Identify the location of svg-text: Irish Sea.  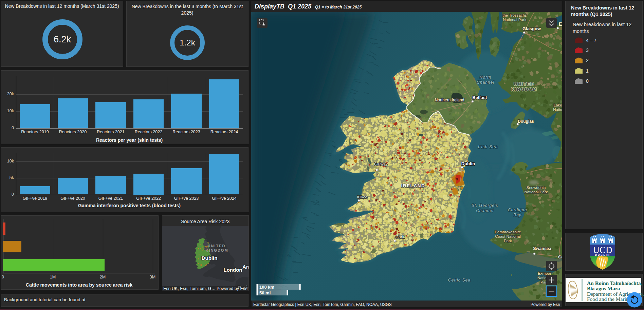
(488, 147).